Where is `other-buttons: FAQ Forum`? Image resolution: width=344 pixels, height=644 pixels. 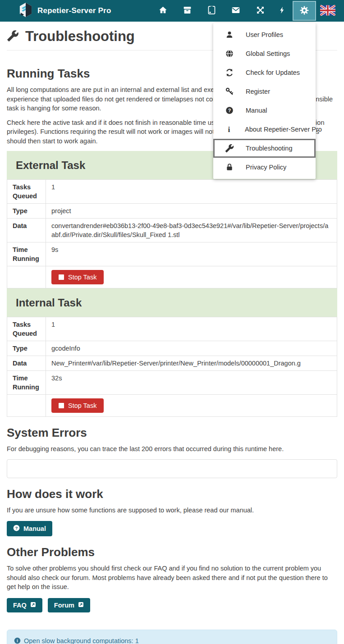 other-buttons: FAQ Forum is located at coordinates (172, 605).